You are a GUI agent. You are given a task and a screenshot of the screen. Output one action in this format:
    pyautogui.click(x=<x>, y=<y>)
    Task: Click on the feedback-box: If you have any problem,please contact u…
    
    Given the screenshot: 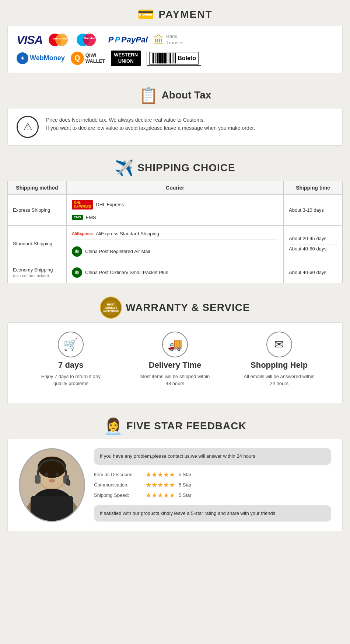 What is the action you would take?
    pyautogui.click(x=175, y=485)
    